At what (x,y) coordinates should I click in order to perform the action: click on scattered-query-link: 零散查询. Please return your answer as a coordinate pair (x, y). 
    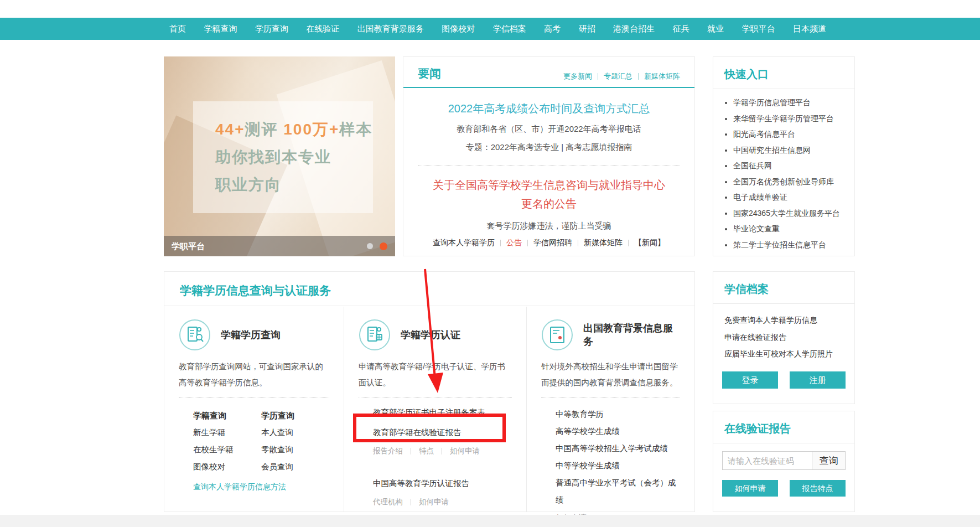
    Looking at the image, I should click on (295, 450).